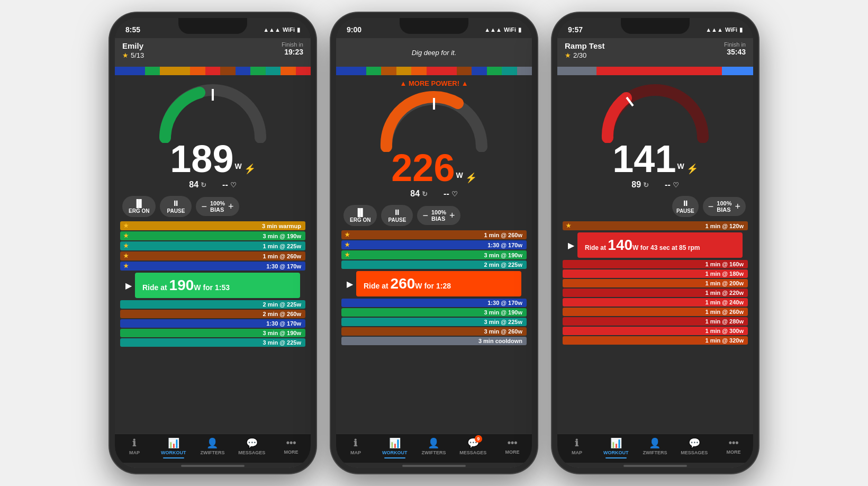 The width and height of the screenshot is (868, 486). What do you see at coordinates (434, 331) in the screenshot?
I see `w-row-2h: 3 min @ 260w` at bounding box center [434, 331].